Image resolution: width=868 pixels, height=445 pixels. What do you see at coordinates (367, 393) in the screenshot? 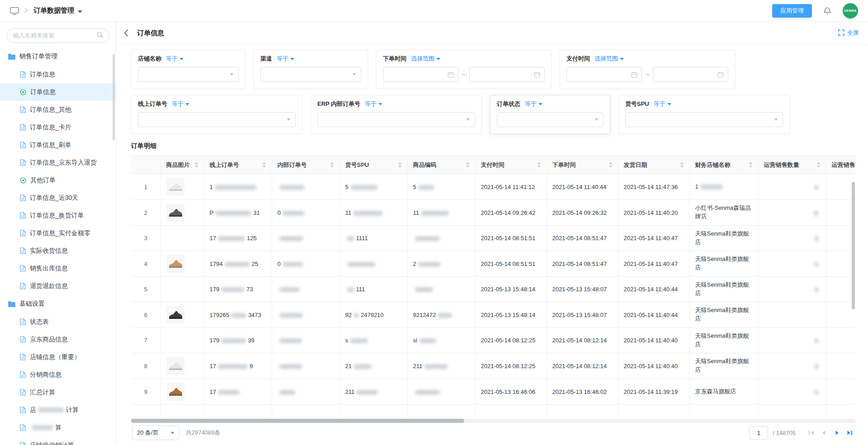
I see `redacted-segment` at bounding box center [367, 393].